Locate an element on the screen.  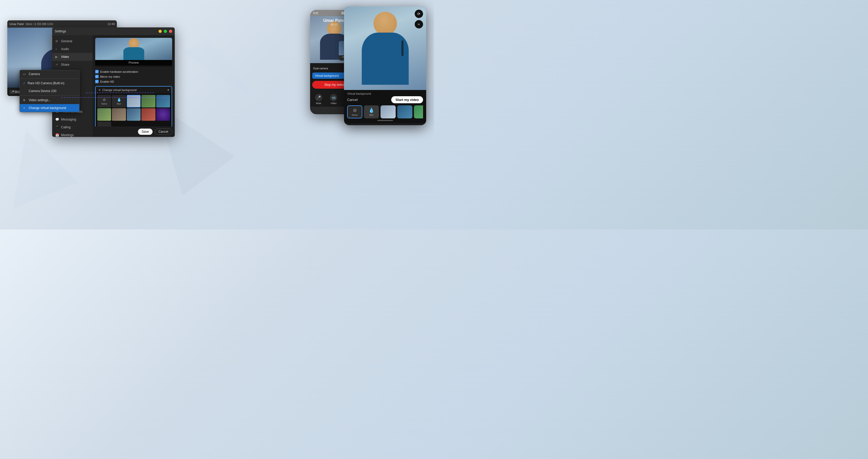
vbg-collapse-icon: ▾ is located at coordinates (168, 90).